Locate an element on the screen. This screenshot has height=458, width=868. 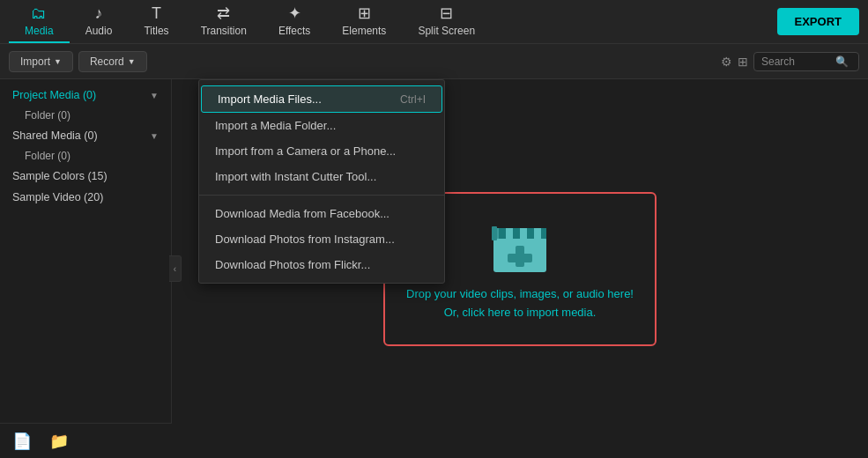
import-dropdown-menu: Import Media Files... Ctrl+I Import a Me… is located at coordinates (322, 181).